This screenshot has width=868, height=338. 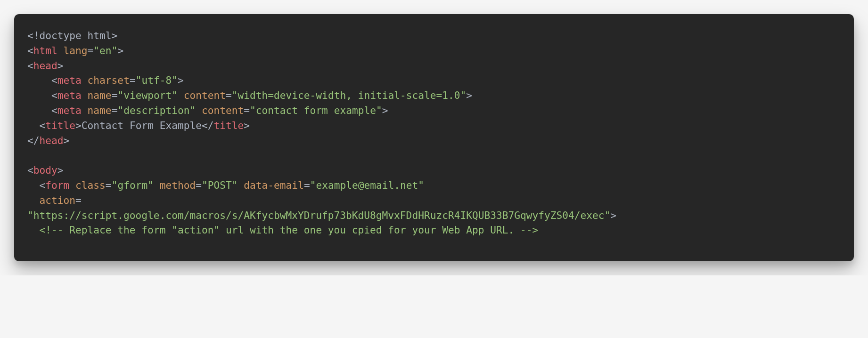 What do you see at coordinates (45, 66) in the screenshot?
I see `code-line-3: <head>` at bounding box center [45, 66].